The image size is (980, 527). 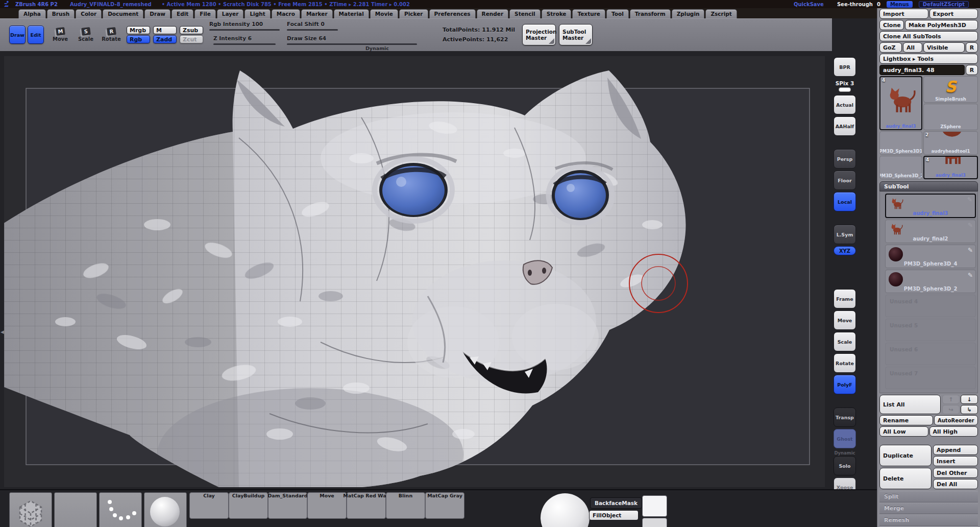 I want to click on menu-tab: Zplugin, so click(x=688, y=14).